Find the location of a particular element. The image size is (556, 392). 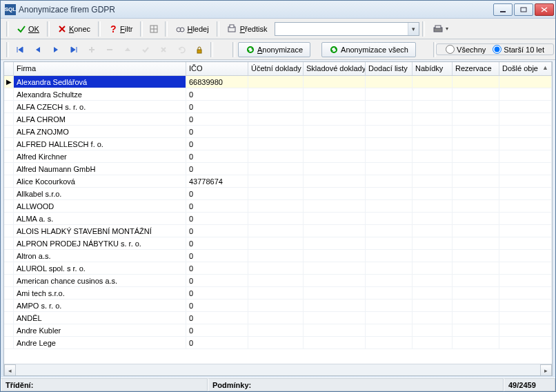

table-row: AMPO s. r. o.0 is located at coordinates (278, 306).